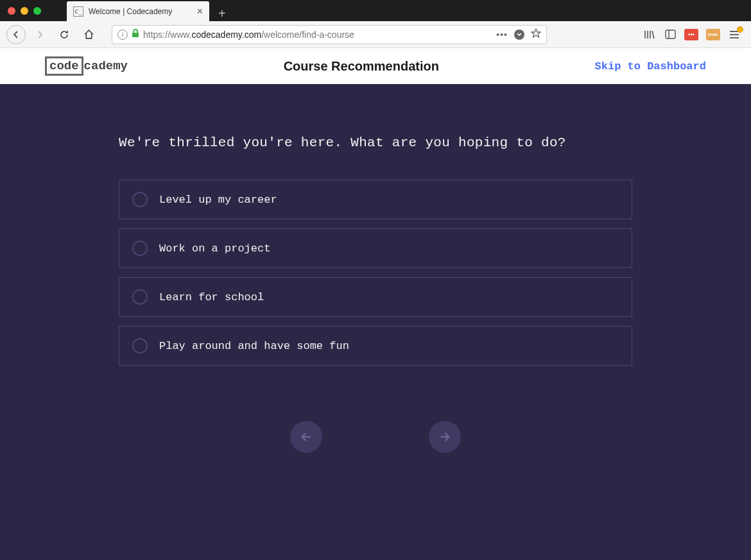 The width and height of the screenshot is (751, 560). I want to click on window-controls, so click(21, 11).